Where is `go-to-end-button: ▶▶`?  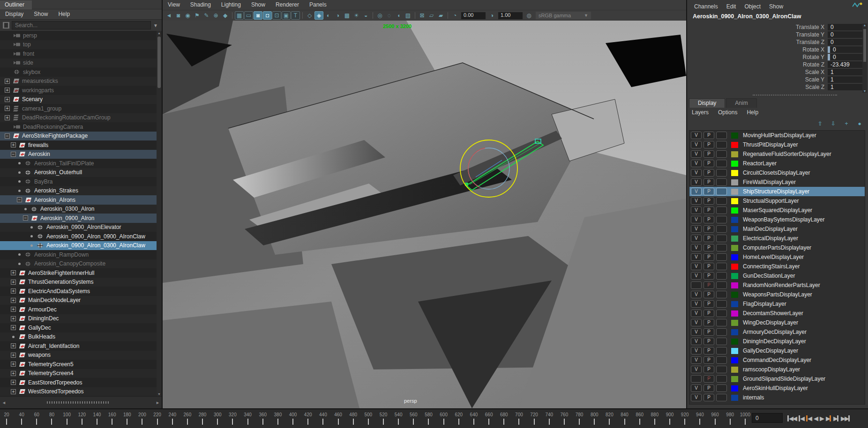
go-to-end-button: ▶▶ is located at coordinates (846, 419).